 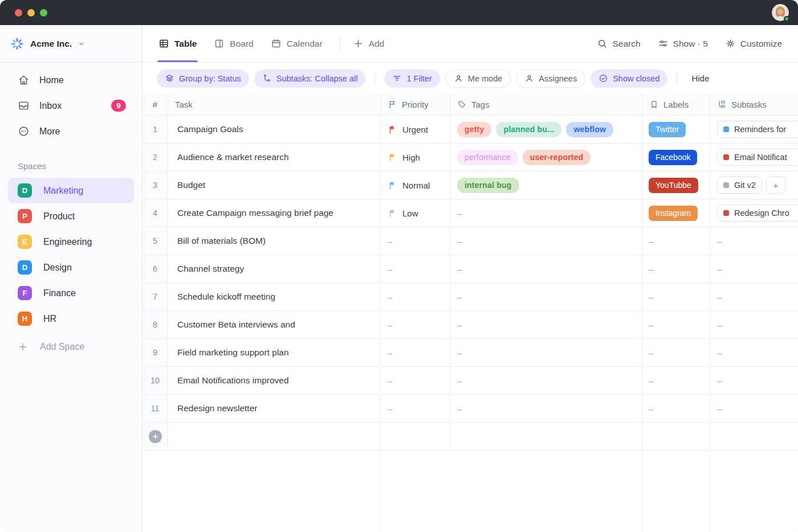 What do you see at coordinates (754, 43) in the screenshot?
I see `customize-button: Customize` at bounding box center [754, 43].